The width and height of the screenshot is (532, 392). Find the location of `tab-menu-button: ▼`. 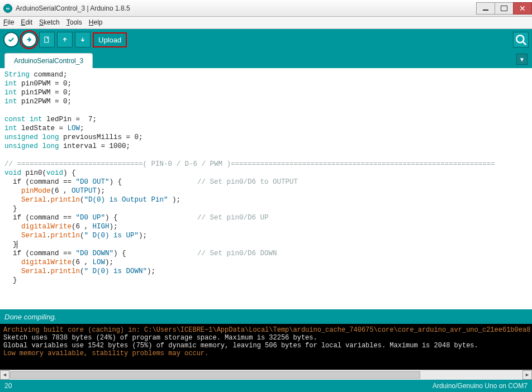

tab-menu-button: ▼ is located at coordinates (522, 59).